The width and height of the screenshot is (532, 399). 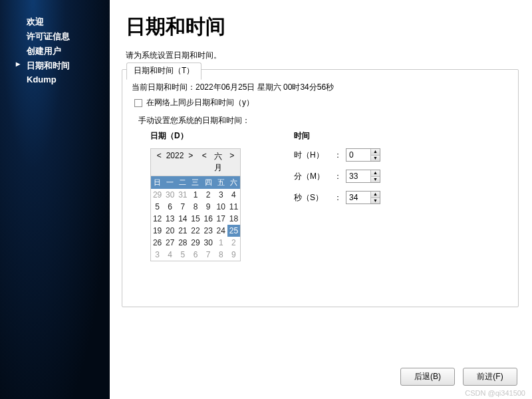 I want to click on sidebar-item-datetime: 日期和时间, so click(x=55, y=66).